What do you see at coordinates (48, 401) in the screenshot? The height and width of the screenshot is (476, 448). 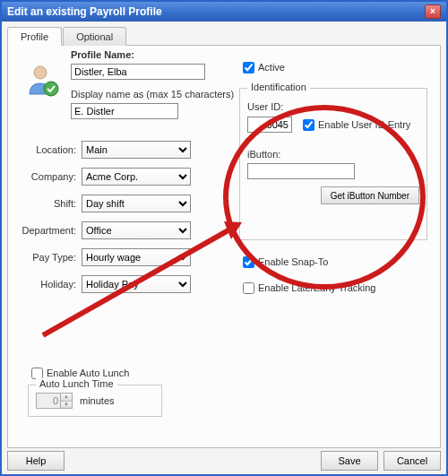 I see `auto-lunch-value` at bounding box center [48, 401].